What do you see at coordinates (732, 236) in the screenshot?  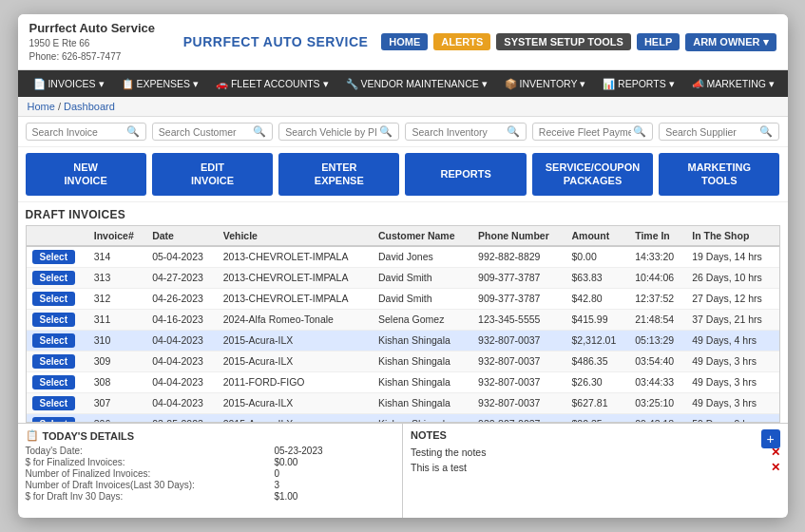 I see `col-inshop: In The Shop` at bounding box center [732, 236].